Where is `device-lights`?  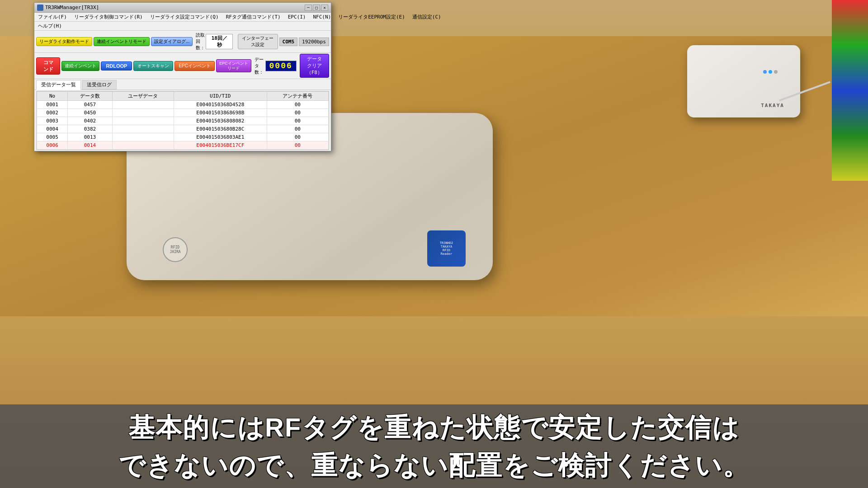 device-lights is located at coordinates (770, 72).